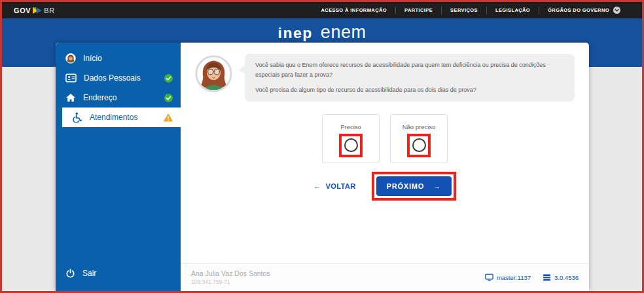 This screenshot has height=293, width=644. I want to click on topmenu-orgaos-governo: ÓRGÃOS DO GOVERNO, so click(584, 10).